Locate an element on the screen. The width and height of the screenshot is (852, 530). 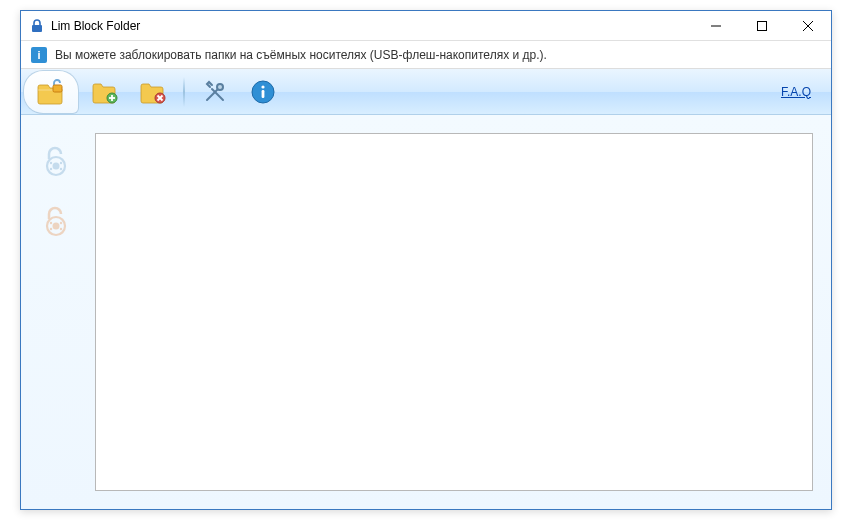
info-icon: i is located at coordinates (39, 55).